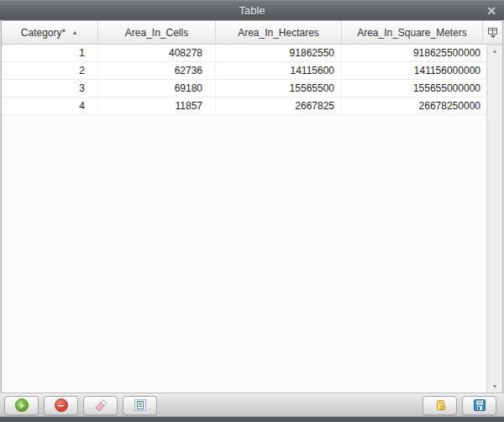  What do you see at coordinates (244, 71) in the screenshot?
I see `table-row: 2 62736 14115600 141156000000` at bounding box center [244, 71].